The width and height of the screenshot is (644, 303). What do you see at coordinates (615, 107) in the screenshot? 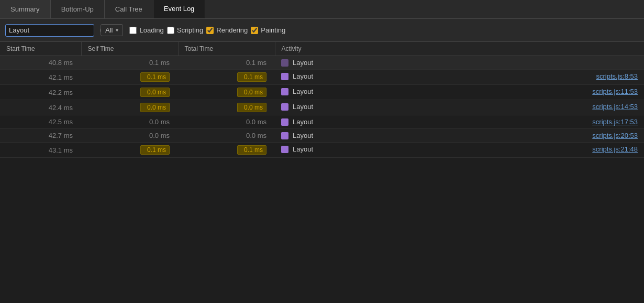
I see `source-link: scripts.js:14:53` at bounding box center [615, 107].